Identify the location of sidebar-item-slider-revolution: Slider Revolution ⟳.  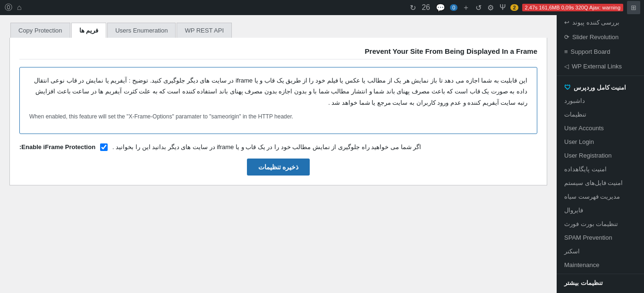
(601, 37).